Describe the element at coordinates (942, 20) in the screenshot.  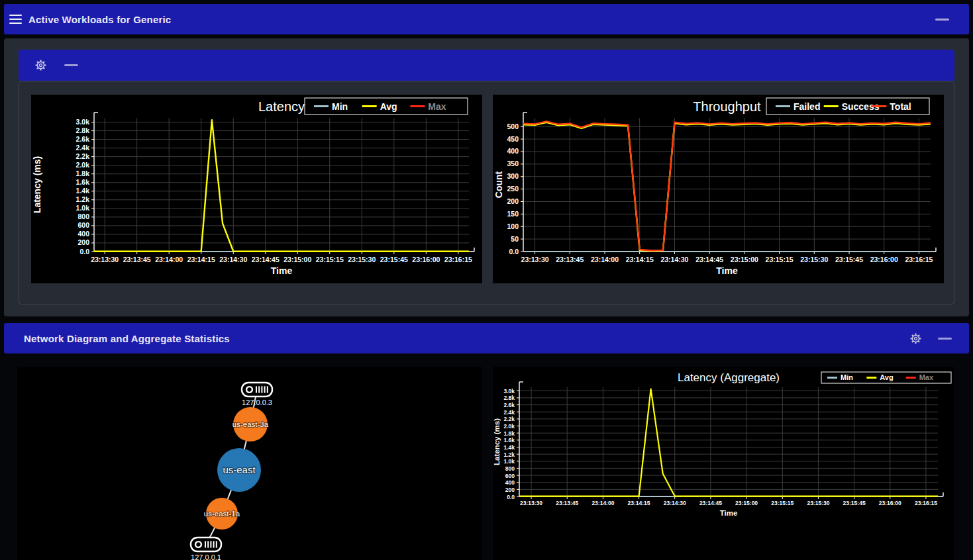
I see `collapse-window-icon` at that location.